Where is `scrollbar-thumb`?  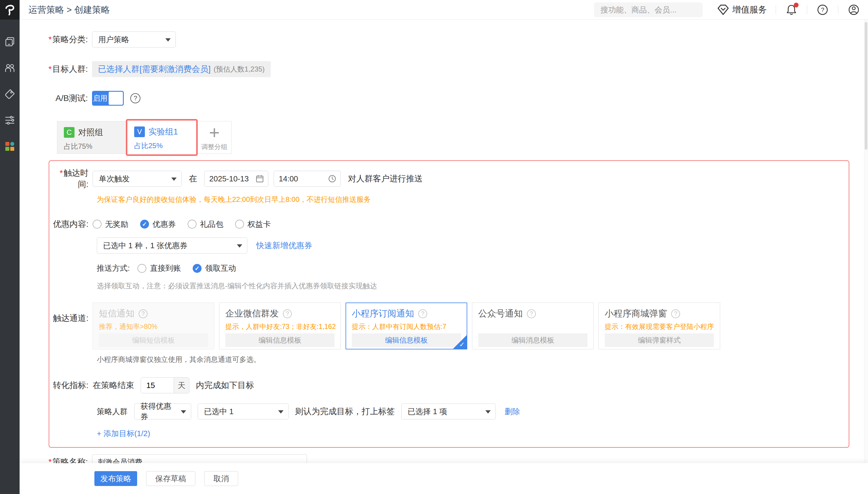 scrollbar-thumb is located at coordinates (866, 86).